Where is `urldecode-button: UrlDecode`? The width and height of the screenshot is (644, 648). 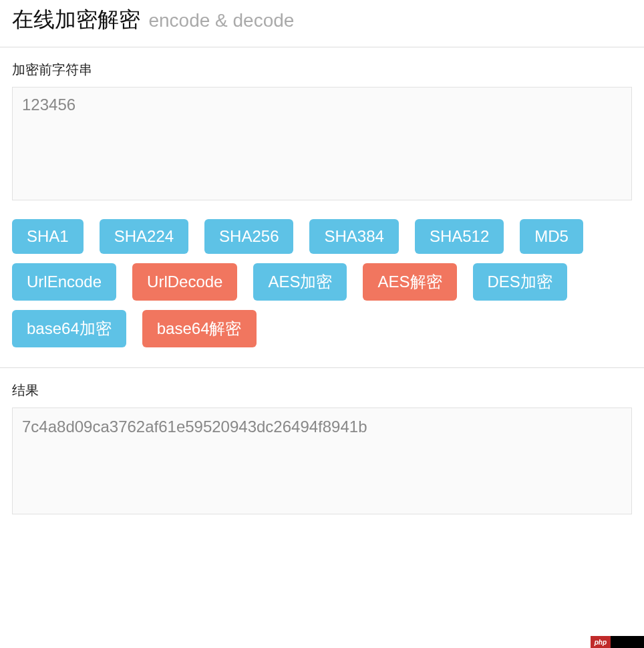
urldecode-button: UrlDecode is located at coordinates (184, 282).